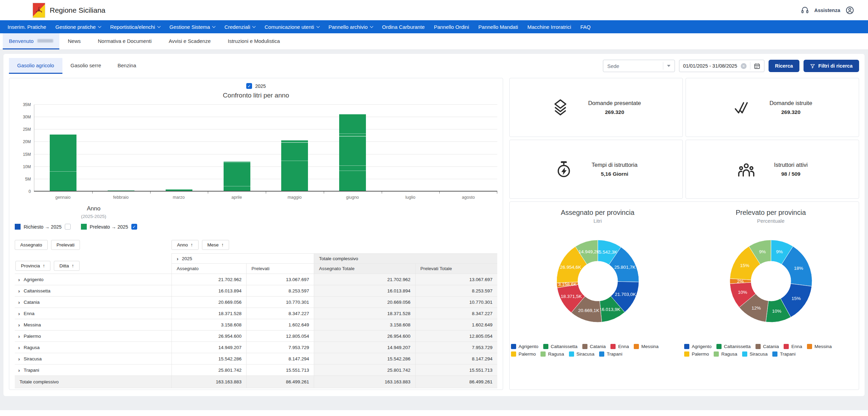 This screenshot has height=416, width=868. What do you see at coordinates (549, 27) in the screenshot?
I see `nav-item-macchine-irroratrici: Macchine Irroratrici` at bounding box center [549, 27].